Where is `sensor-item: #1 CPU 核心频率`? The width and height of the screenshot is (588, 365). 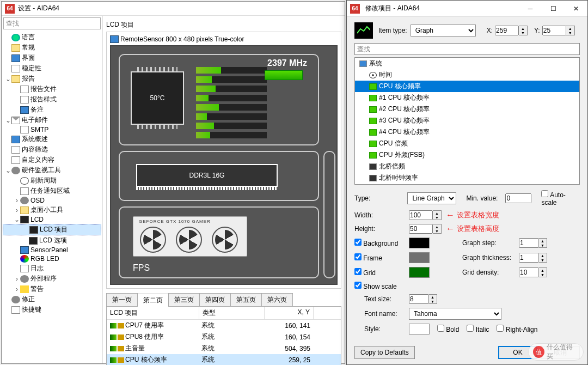 sensor-item: #1 CPU 核心频率 is located at coordinates (467, 98).